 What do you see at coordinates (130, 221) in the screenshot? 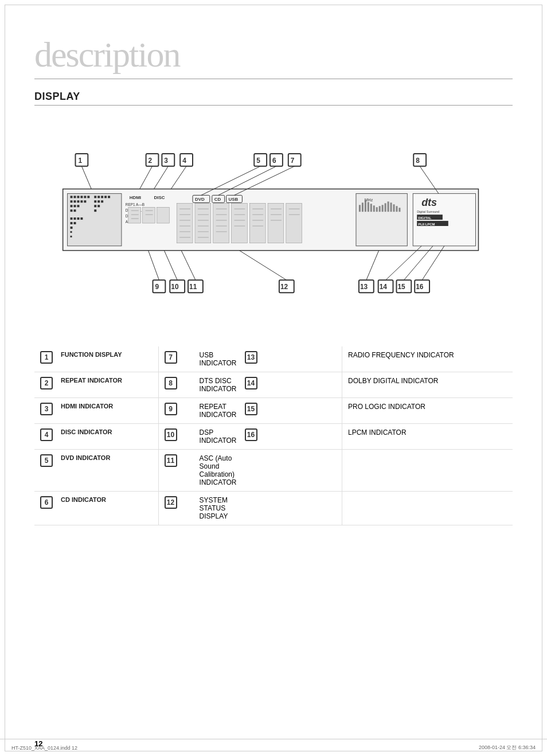
I see `svg-text: ASC` at bounding box center [130, 221].